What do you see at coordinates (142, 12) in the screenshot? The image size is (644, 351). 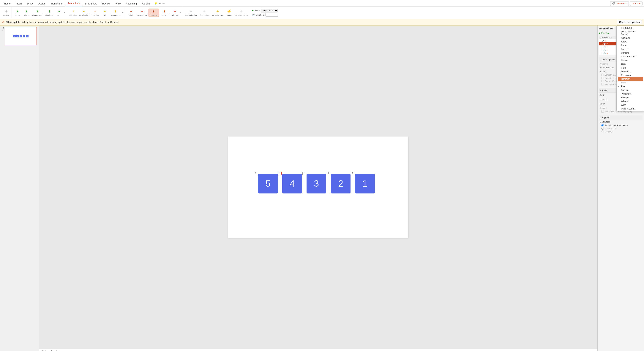 I see `exit-chequerboard: ✶Chequerboard` at bounding box center [142, 12].